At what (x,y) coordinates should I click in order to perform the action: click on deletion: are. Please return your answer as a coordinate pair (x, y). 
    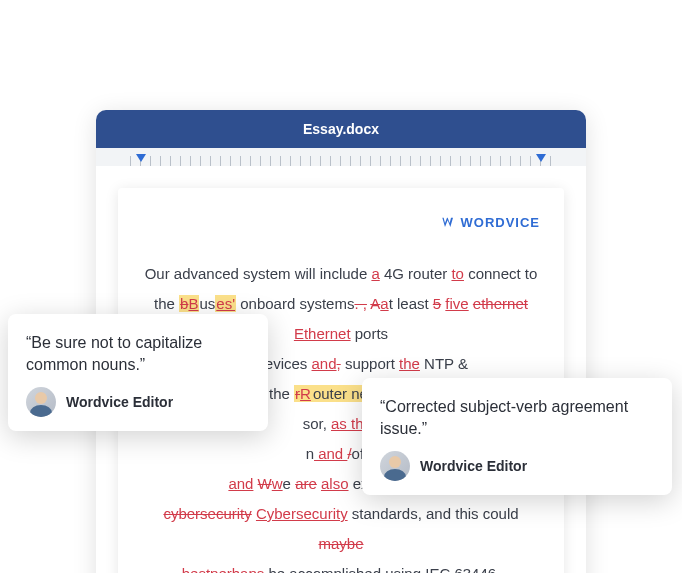
    Looking at the image, I should click on (306, 484).